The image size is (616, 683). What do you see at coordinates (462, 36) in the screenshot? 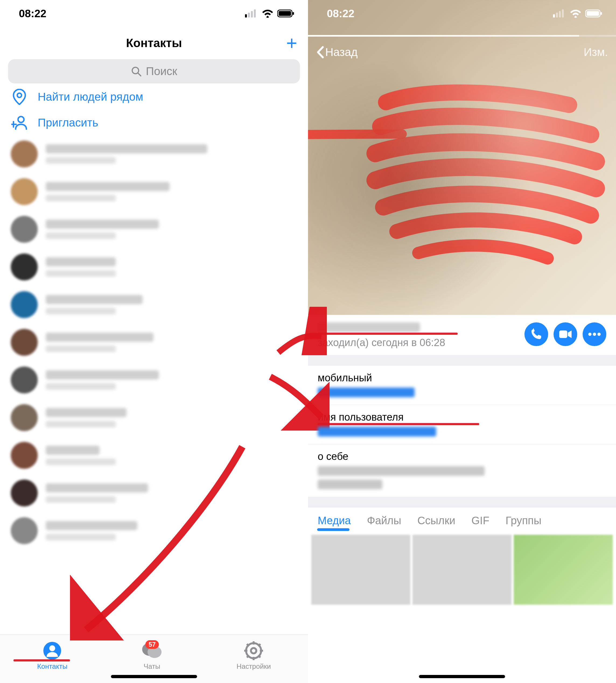
I see `story-progress` at bounding box center [462, 36].